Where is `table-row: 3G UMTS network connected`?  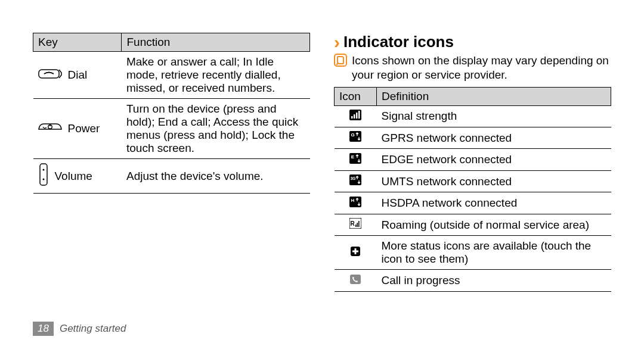
table-row: 3G UMTS network connected is located at coordinates (473, 181).